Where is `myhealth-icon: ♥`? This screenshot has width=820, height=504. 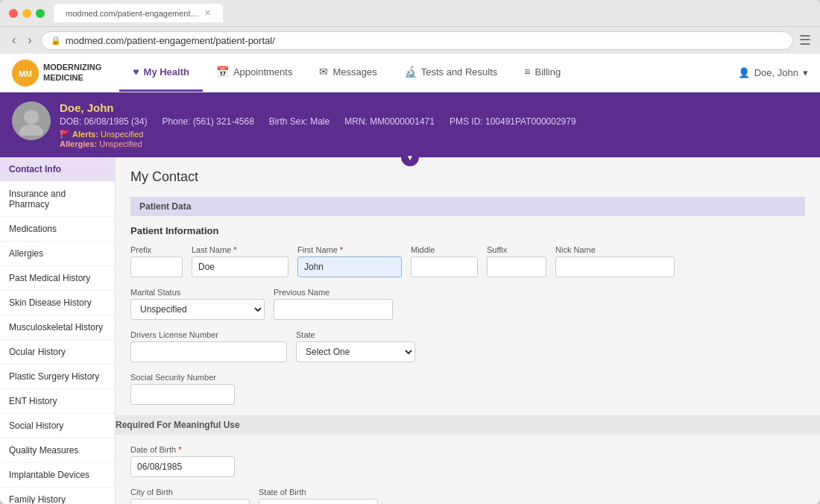
myhealth-icon: ♥ is located at coordinates (136, 72).